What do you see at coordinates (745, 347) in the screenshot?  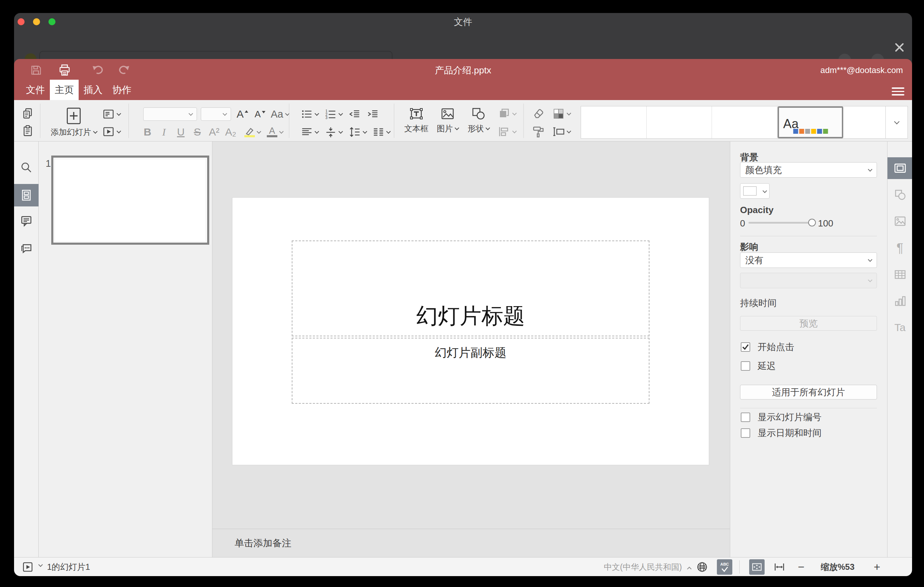 I see `start-on-click-checkbox` at bounding box center [745, 347].